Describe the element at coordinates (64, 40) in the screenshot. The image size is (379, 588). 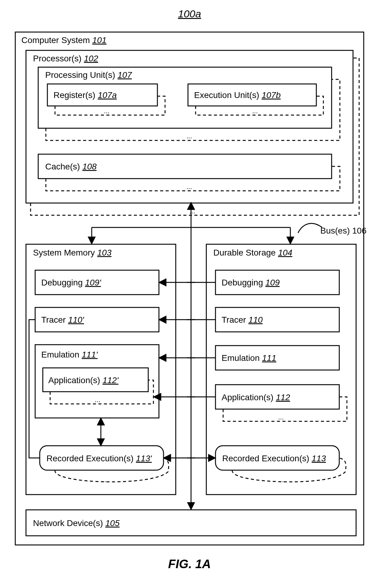
I see `computer-system-label: Computer System 101` at that location.